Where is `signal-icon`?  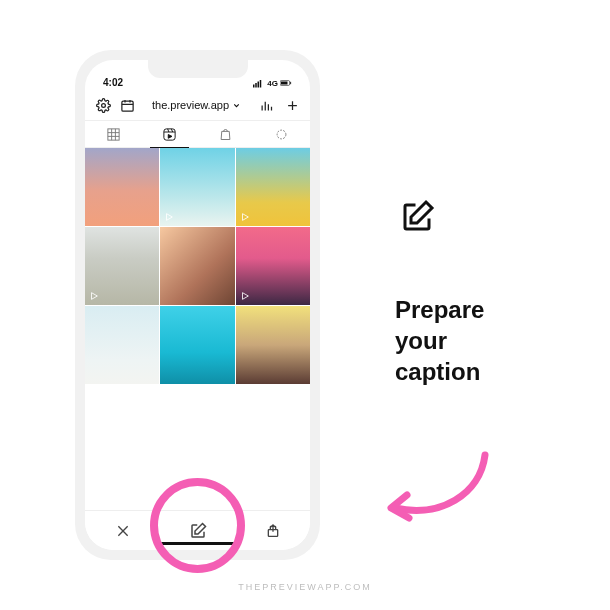
signal-icon is located at coordinates (259, 83).